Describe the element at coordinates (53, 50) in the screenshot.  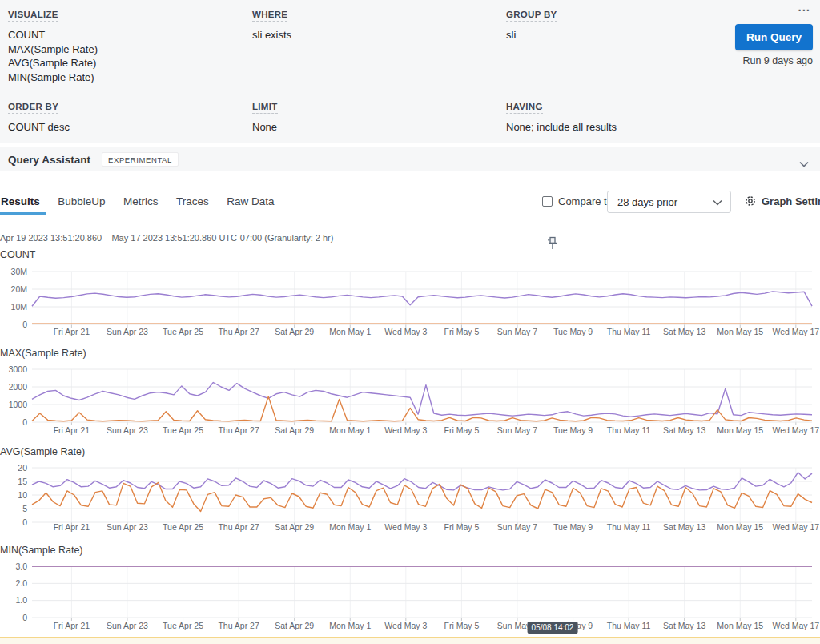
I see `visualize-item: MAX(Sample Rate)` at that location.